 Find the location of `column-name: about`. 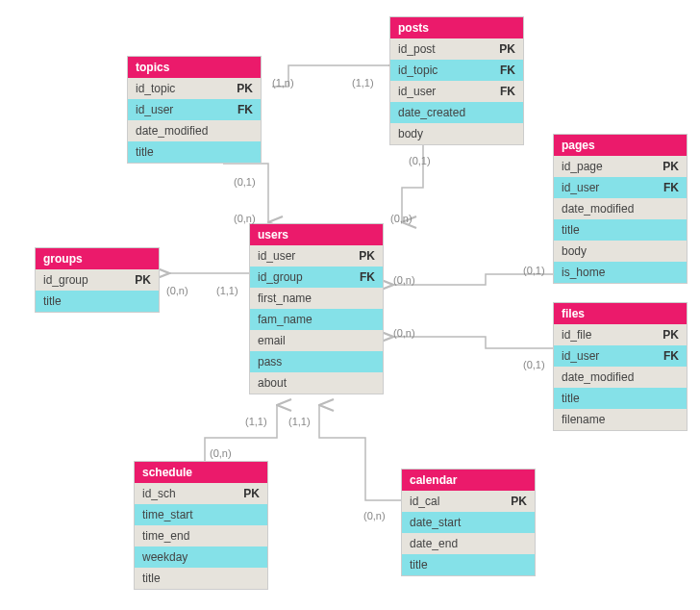

column-name: about is located at coordinates (272, 383).